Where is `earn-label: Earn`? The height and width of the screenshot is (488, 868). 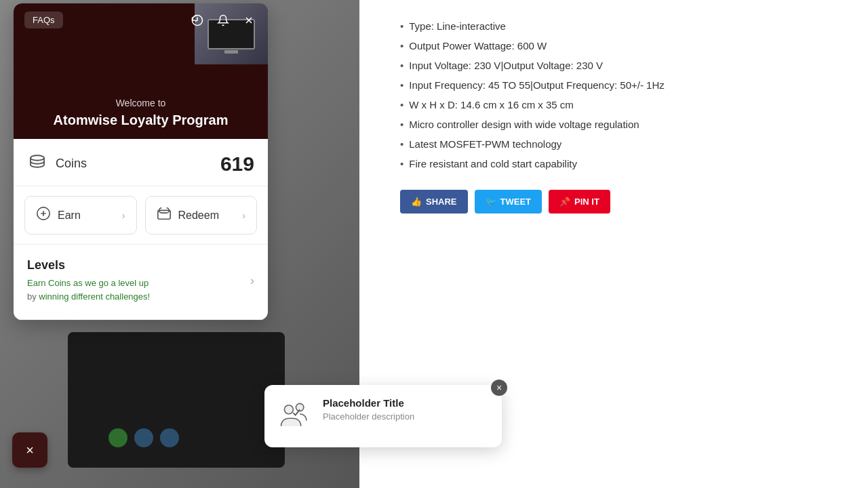 earn-label: Earn is located at coordinates (69, 216).